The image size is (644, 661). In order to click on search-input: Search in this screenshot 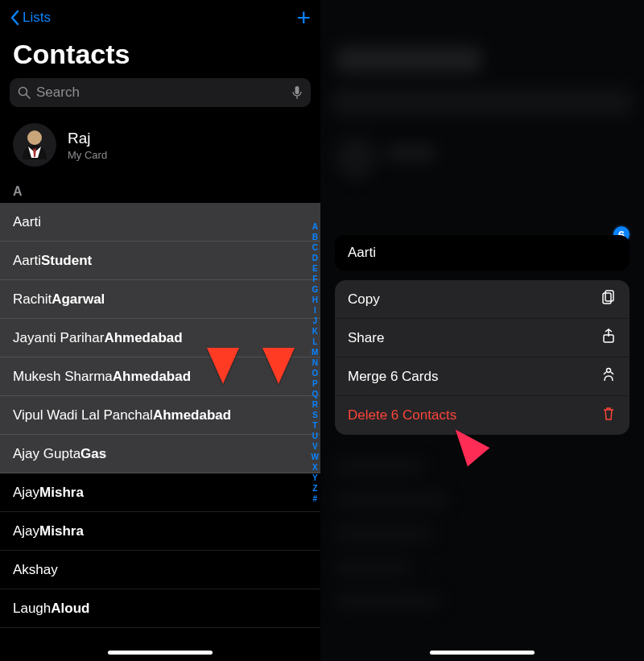, I will do `click(160, 93)`.